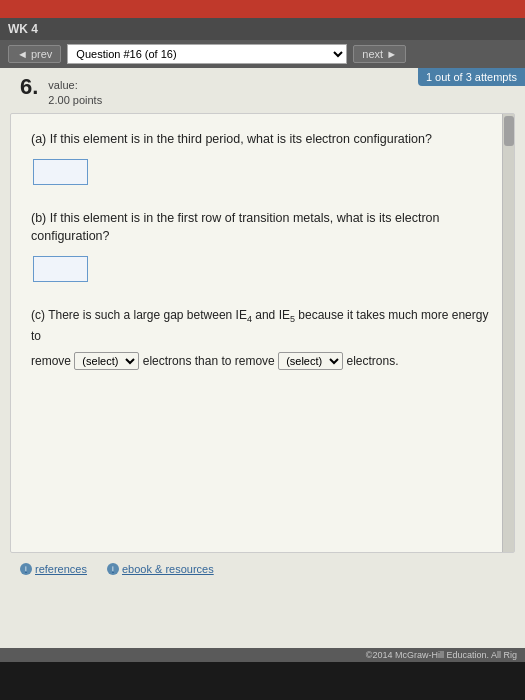 The image size is (525, 700). I want to click on scrollbar-track, so click(508, 333).